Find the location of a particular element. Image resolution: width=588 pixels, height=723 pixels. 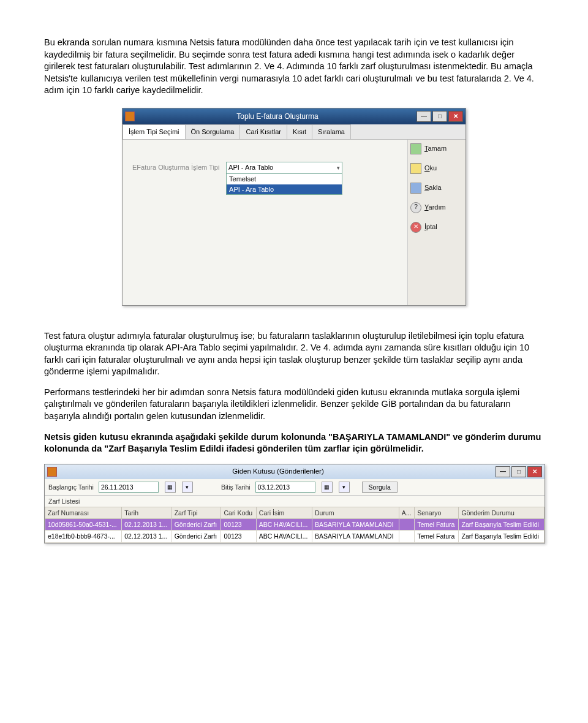

ok-icon is located at coordinates (416, 149).